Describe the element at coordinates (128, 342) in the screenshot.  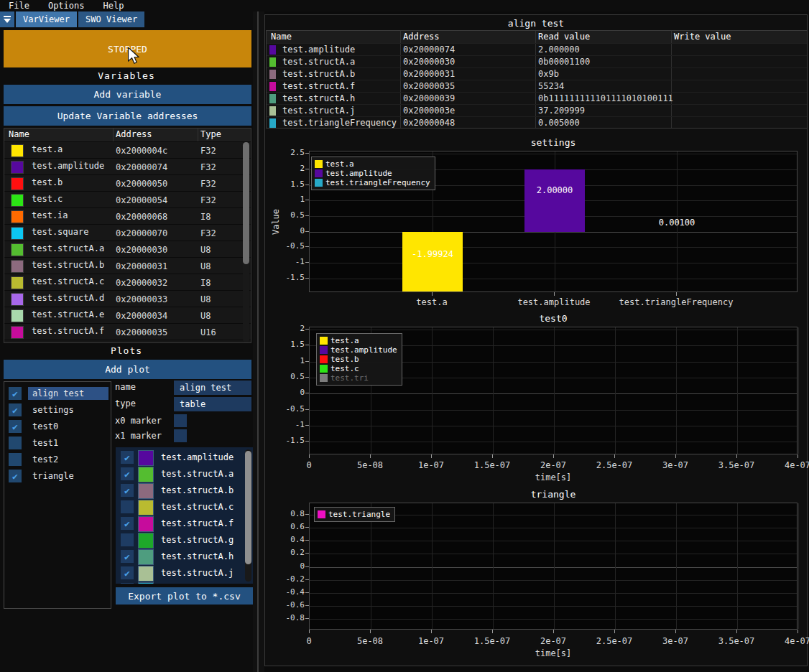
I see `table-row` at that location.